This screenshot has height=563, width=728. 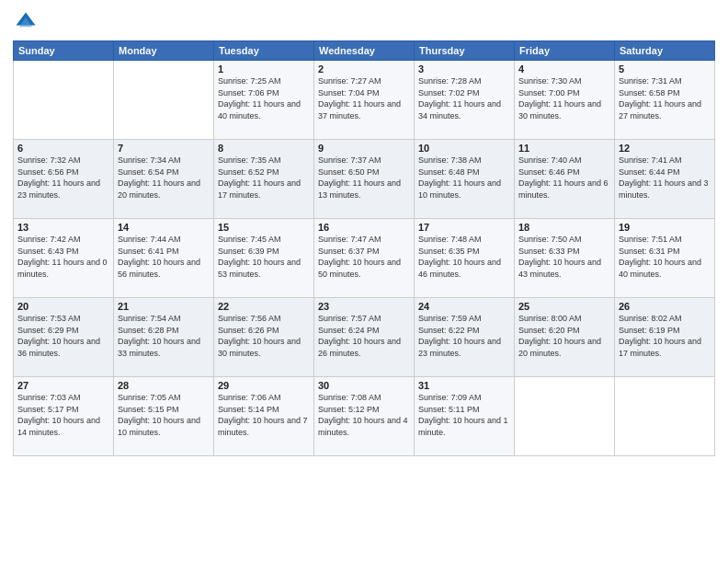 I want to click on day-detail: Sunrise: 7:41 AM Sunset: 6:44 PM Dayligh…, so click(x=665, y=178).